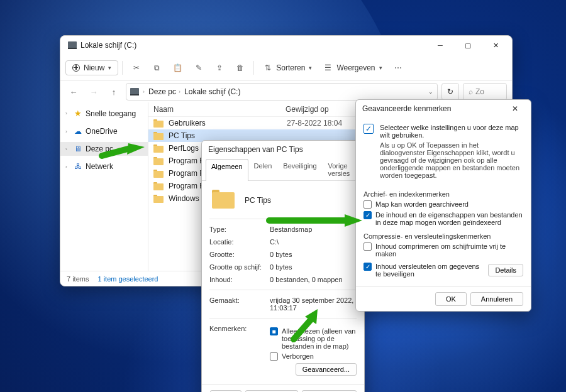 The width and height of the screenshot is (566, 392). What do you see at coordinates (258, 200) in the screenshot?
I see `folder-name-field: PC Tips` at bounding box center [258, 200].